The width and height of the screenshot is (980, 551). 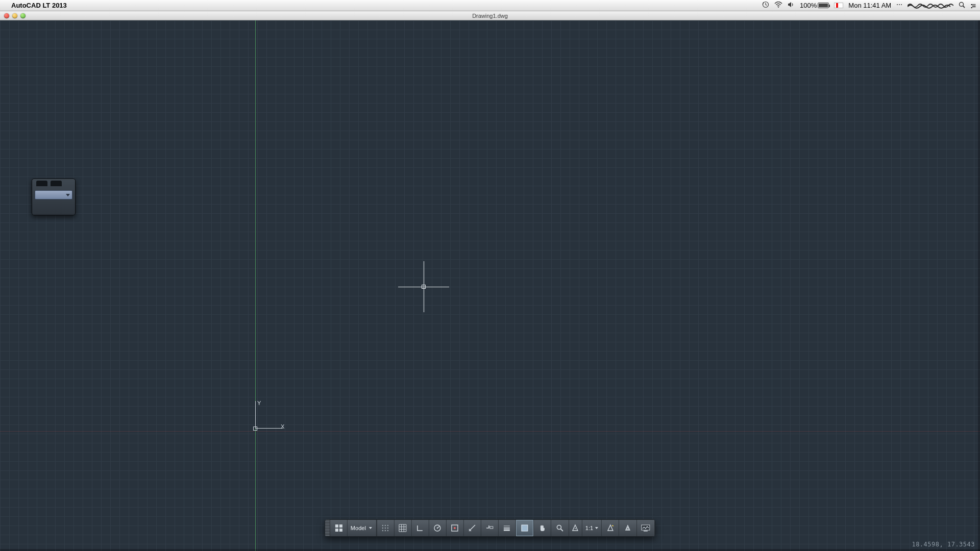 What do you see at coordinates (930, 6) in the screenshot?
I see `user-name-redacted` at bounding box center [930, 6].